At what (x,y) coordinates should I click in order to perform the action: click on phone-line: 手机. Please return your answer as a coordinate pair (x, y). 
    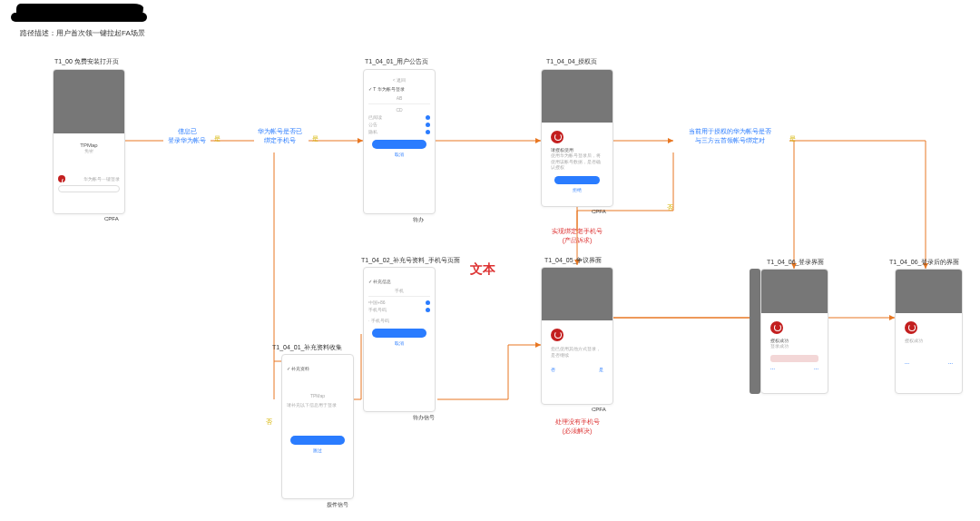
    Looking at the image, I should click on (399, 290).